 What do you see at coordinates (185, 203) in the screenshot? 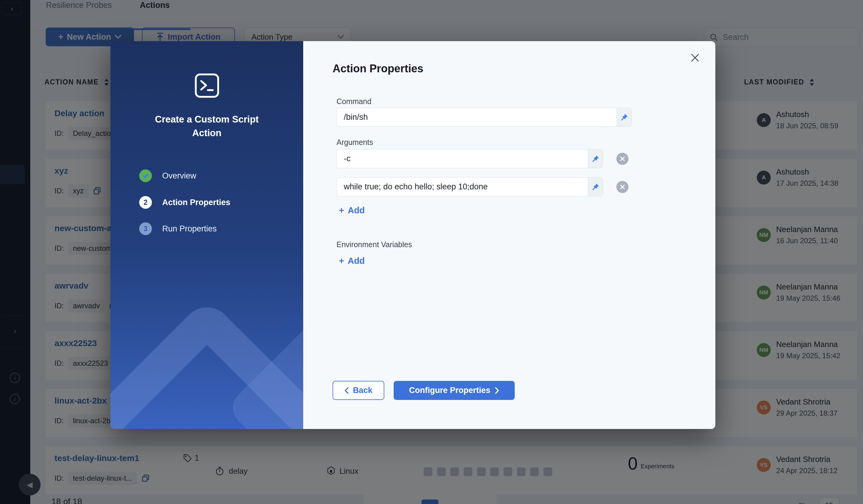
I see `step-action-properties: 2 Action Properties` at bounding box center [185, 203].